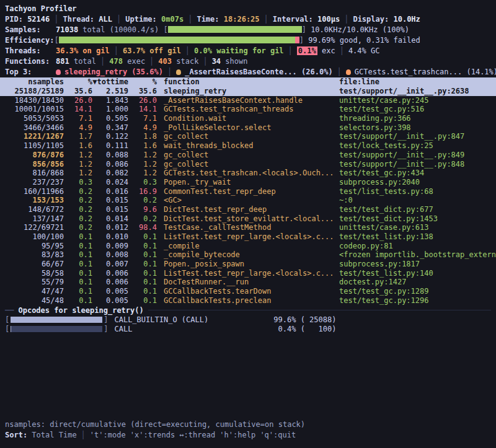 This screenshot has height=448, width=496. What do you see at coordinates (248, 264) in the screenshot?
I see `table-row: 66/670.10.0070.1Popen._posix_spawnsubpro…` at bounding box center [248, 264].